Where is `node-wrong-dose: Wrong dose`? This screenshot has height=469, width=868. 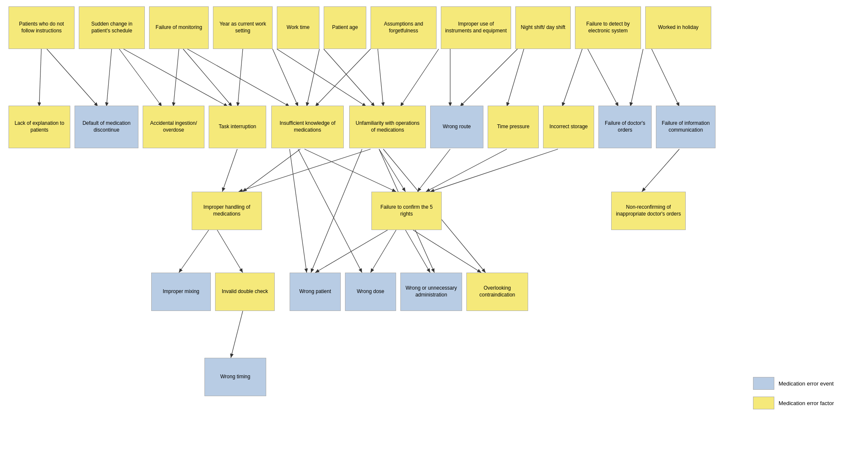 node-wrong-dose: Wrong dose is located at coordinates (371, 292).